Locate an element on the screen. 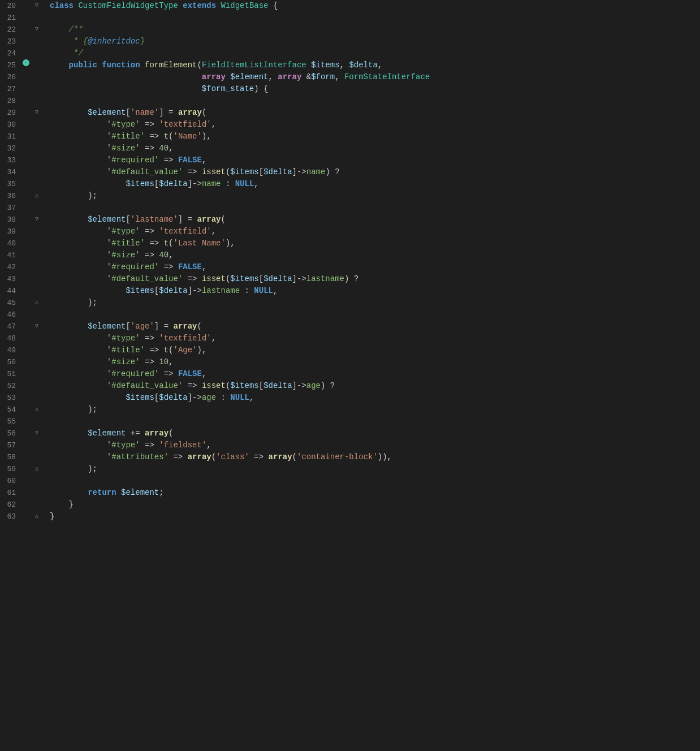  gutter-row-47: 47 ▽ is located at coordinates (23, 327).